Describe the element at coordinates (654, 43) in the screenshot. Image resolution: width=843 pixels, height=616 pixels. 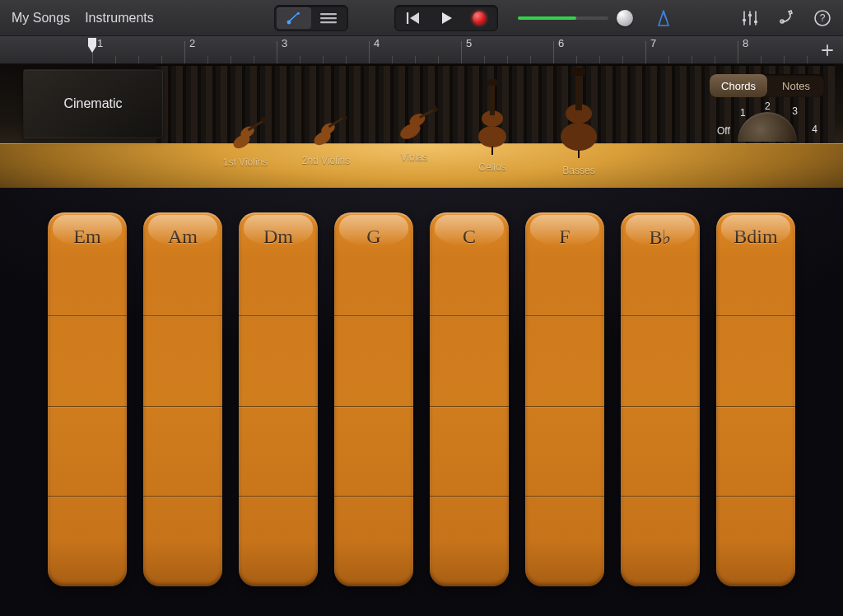
I see `ruler-bar-number: 7` at that location.